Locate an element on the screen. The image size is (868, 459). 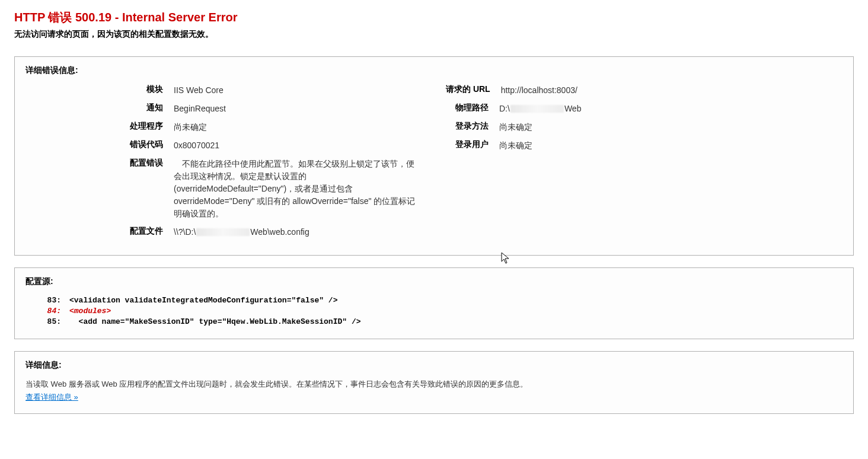
logon-user-label: 登录用户 is located at coordinates (473, 145).